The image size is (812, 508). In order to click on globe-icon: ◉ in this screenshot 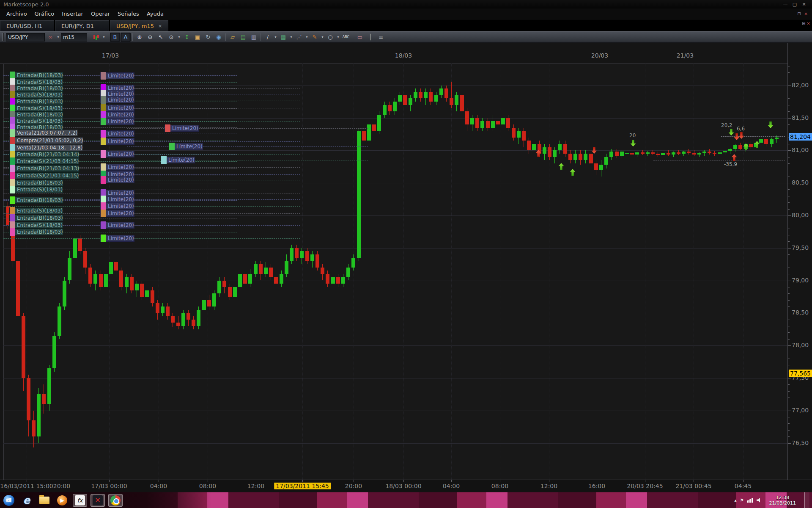, I will do `click(219, 37)`.